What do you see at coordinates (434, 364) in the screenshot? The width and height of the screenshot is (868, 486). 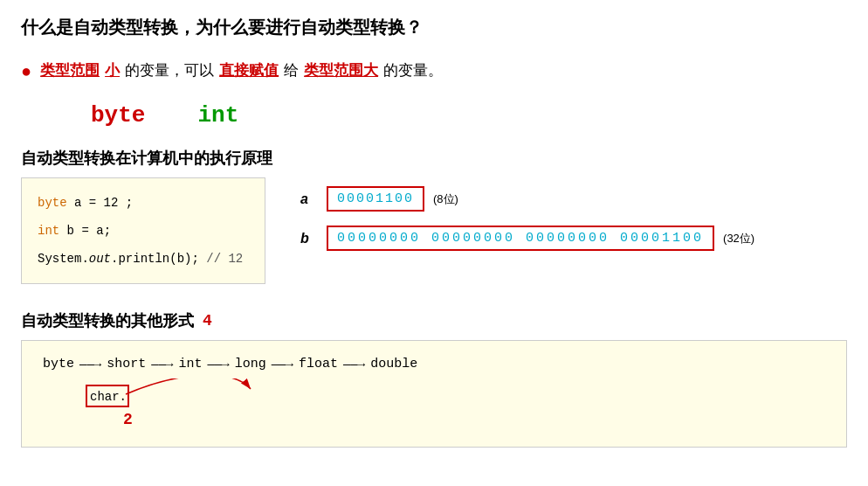 I see `chain-row: byte ——→ short ——→ int ——→ long ——→ floa…` at bounding box center [434, 364].